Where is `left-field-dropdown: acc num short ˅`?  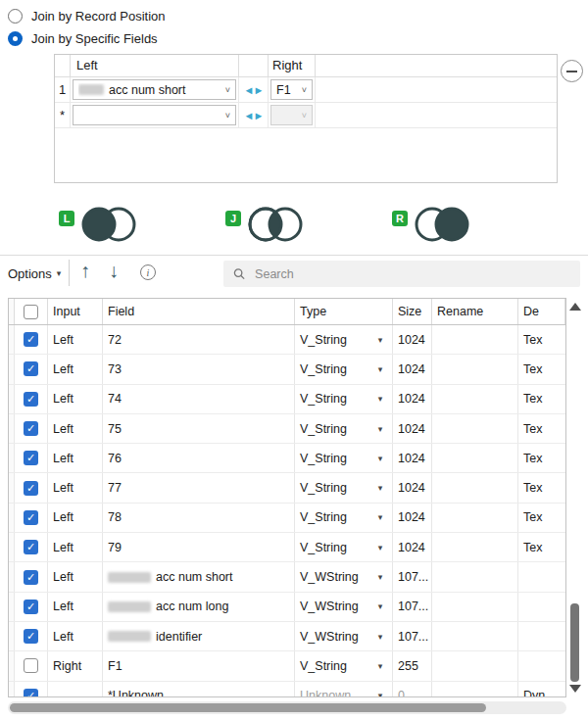 left-field-dropdown: acc num short ˅ is located at coordinates (155, 90).